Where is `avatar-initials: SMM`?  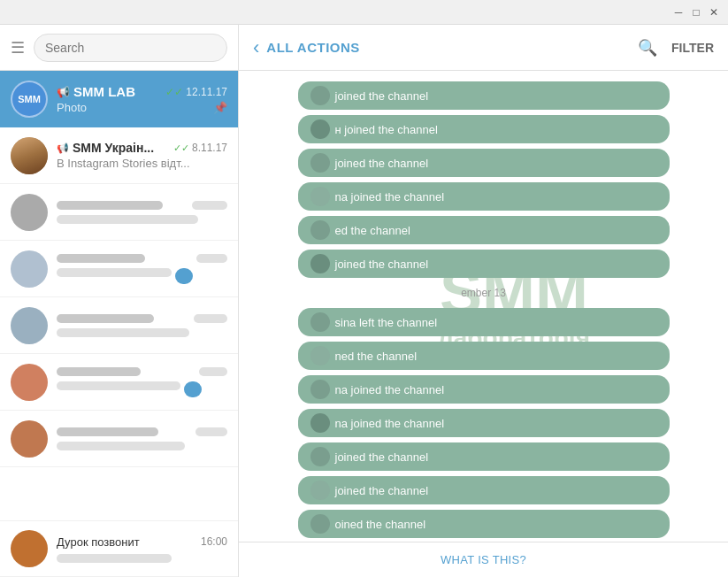 avatar-initials: SMM is located at coordinates (29, 99).